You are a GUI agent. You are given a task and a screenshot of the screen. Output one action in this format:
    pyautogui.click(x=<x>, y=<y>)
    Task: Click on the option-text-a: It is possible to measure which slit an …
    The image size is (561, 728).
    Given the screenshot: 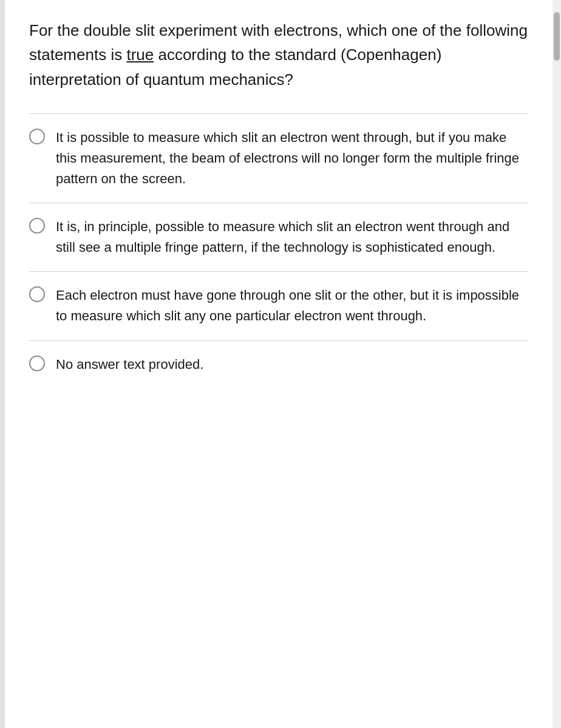 What is the action you would take?
    pyautogui.click(x=292, y=158)
    